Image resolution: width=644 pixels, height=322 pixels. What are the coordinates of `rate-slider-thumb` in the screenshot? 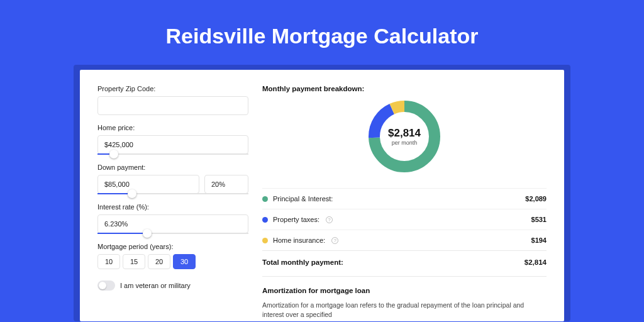 It's located at (147, 233).